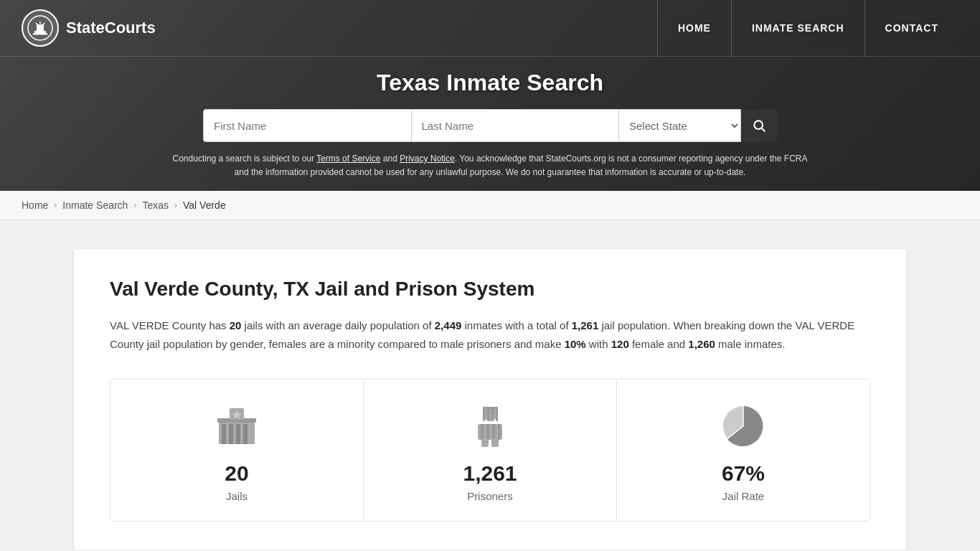 This screenshot has width=980, height=551. I want to click on breadcrumb-home: Home, so click(34, 205).